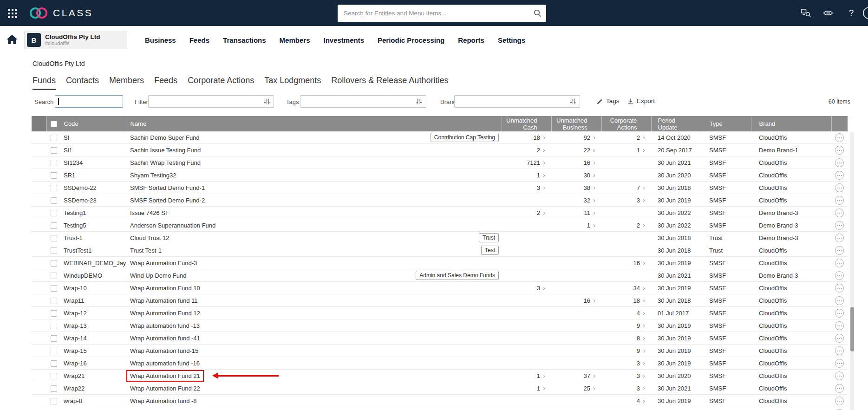 The width and height of the screenshot is (868, 410). Describe the element at coordinates (590, 188) in the screenshot. I see `unmatched-business-link: 38` at that location.